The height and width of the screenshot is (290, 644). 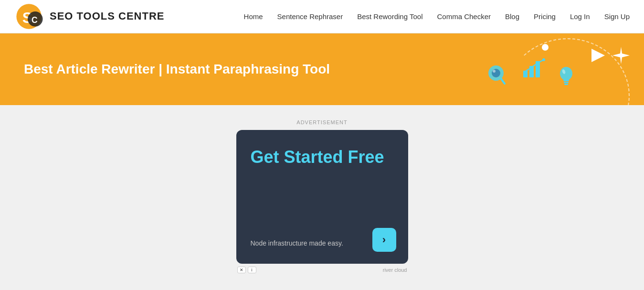 I want to click on hero-title: Best Article Rewriter | Instant Paraphra…, so click(x=177, y=69).